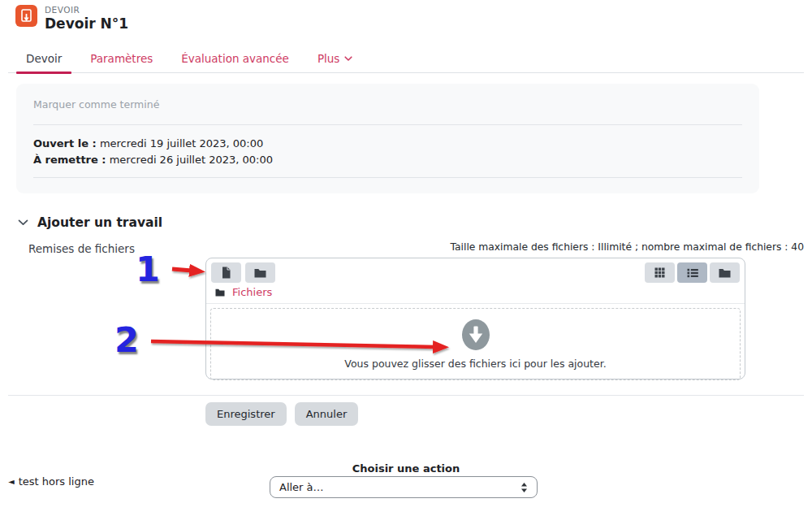 The image size is (812, 516). Describe the element at coordinates (692, 273) in the screenshot. I see `view-toggle-group` at that location.